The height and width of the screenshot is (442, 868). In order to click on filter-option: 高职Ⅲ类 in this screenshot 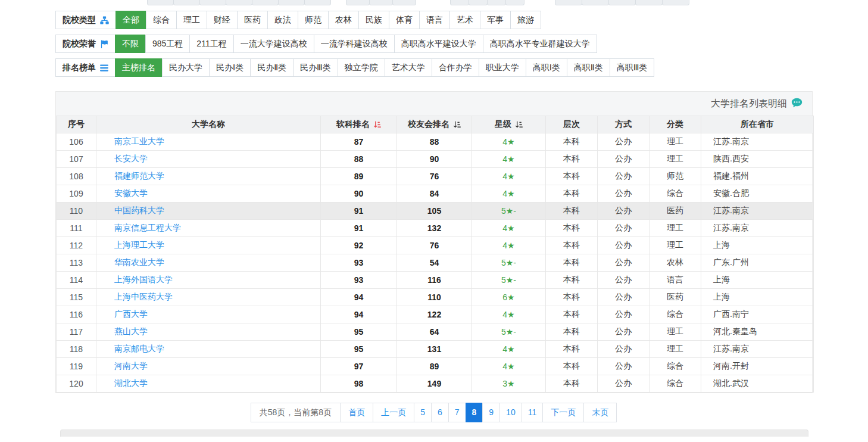, I will do `click(632, 68)`.